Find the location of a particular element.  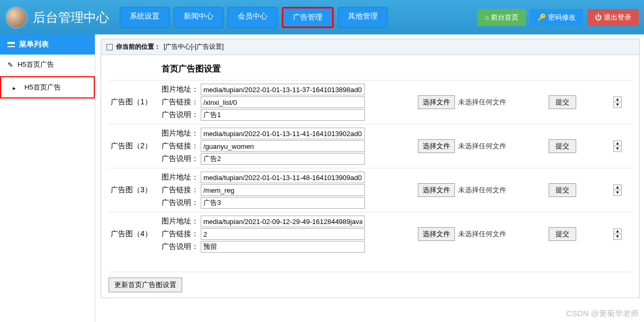

password-button: 🔑密码修改 is located at coordinates (557, 17).